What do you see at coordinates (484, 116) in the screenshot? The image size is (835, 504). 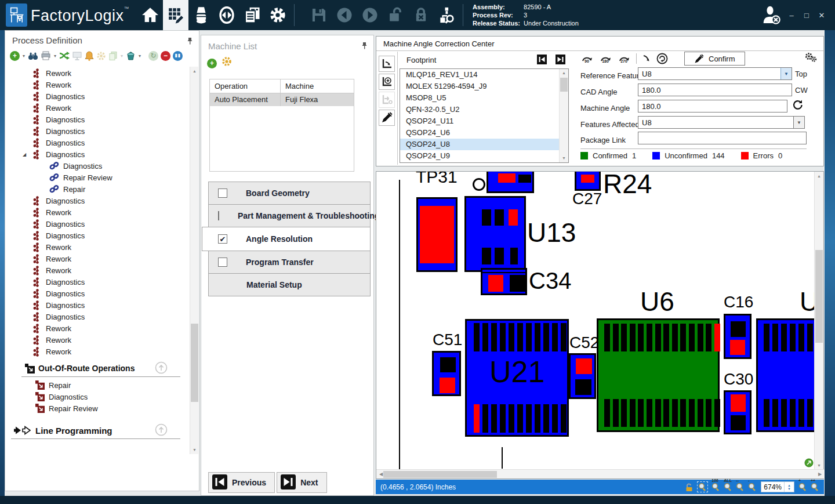 I see `footprint-list: MLQP16_REV1_U14MOLEX 51296-4594_J9MSOP8_…` at bounding box center [484, 116].